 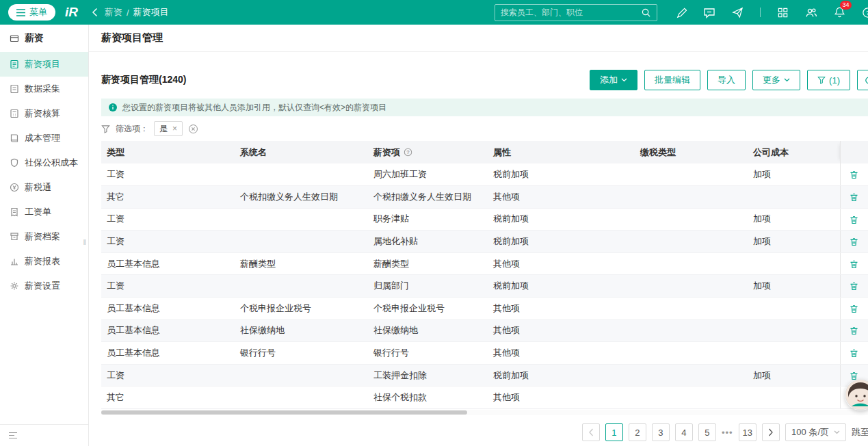 What do you see at coordinates (737, 12) in the screenshot?
I see `send-icon` at bounding box center [737, 12].